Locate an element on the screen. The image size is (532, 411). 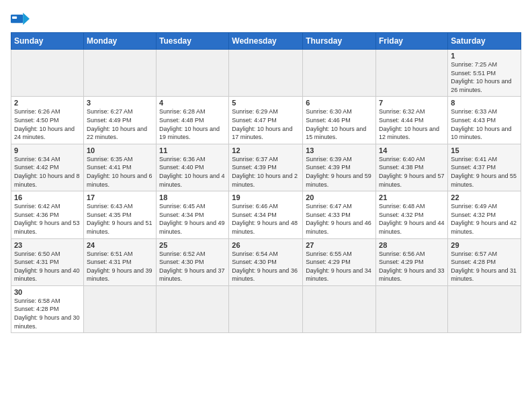
calendar-cell: 4Sunrise: 6:28 AM Sunset: 4:48 PM Daylig… is located at coordinates (193, 120).